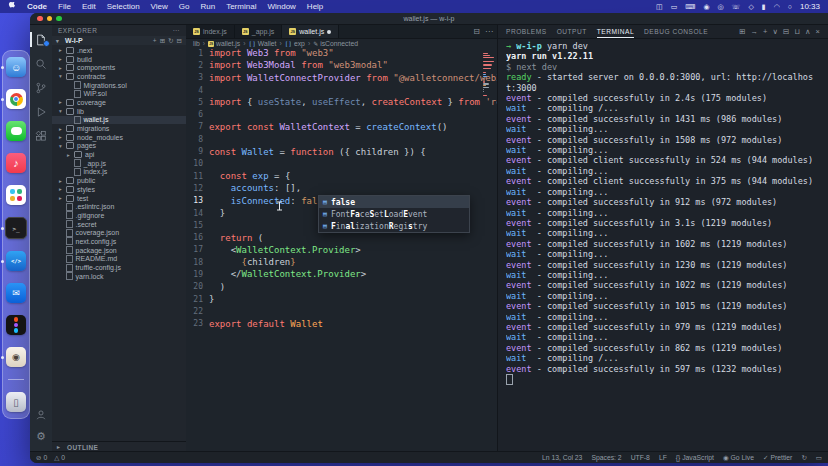 Image resolution: width=828 pixels, height=466 pixels. I want to click on explorer-action-icon-2: ↻, so click(170, 41).